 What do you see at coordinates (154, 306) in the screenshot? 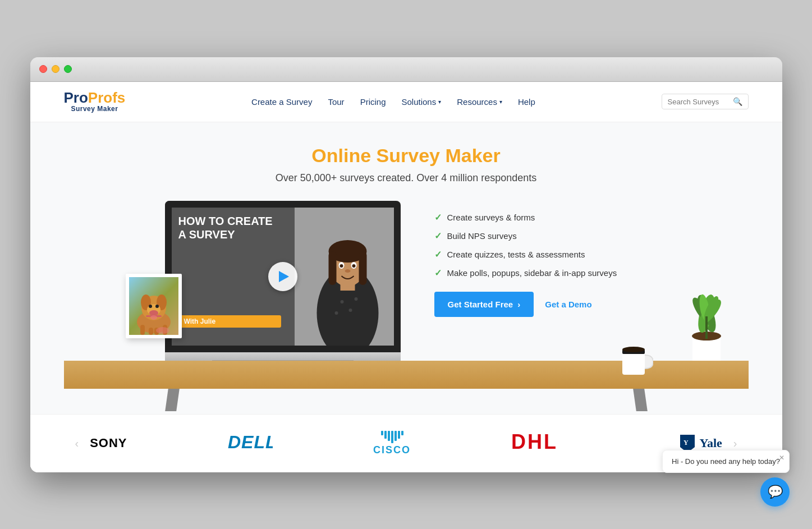
I see `dog-photo` at bounding box center [154, 306].